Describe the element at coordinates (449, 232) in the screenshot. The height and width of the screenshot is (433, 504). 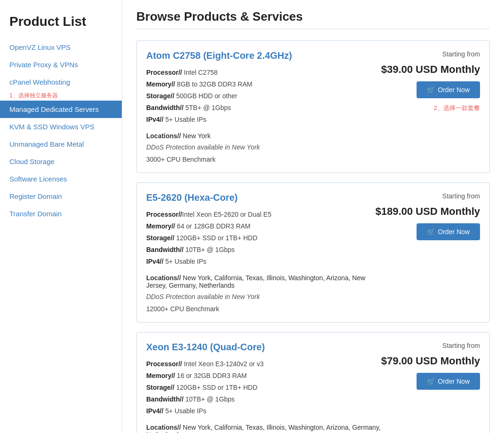
I see `order-button-1: 🛒Order Now` at that location.